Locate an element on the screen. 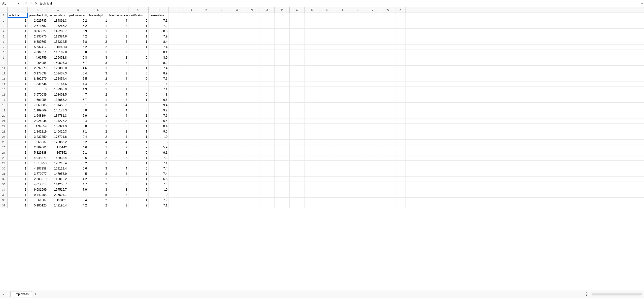 The image size is (644, 298). cell-8-C: 148167.8 is located at coordinates (58, 52).